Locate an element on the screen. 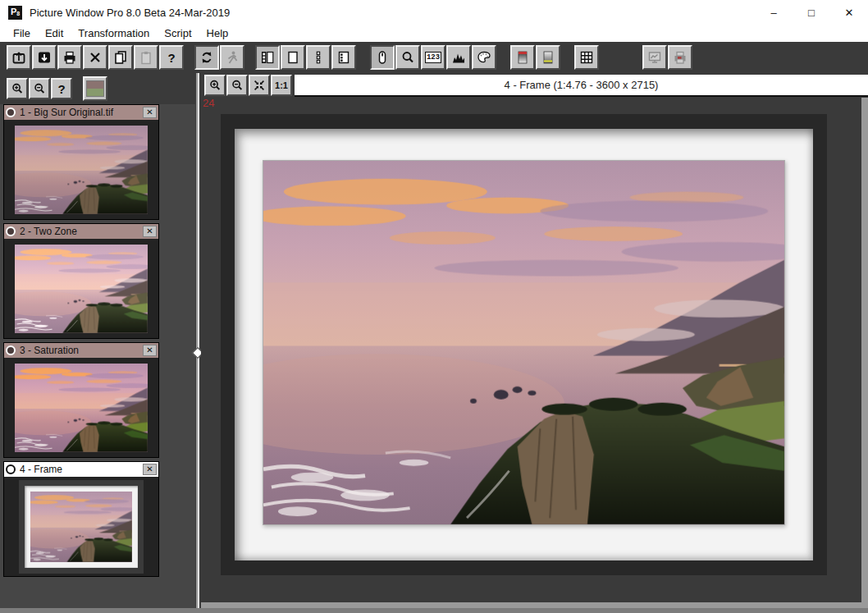 The image size is (868, 613). thumbnail-close-button-2: ✕ is located at coordinates (149, 231).